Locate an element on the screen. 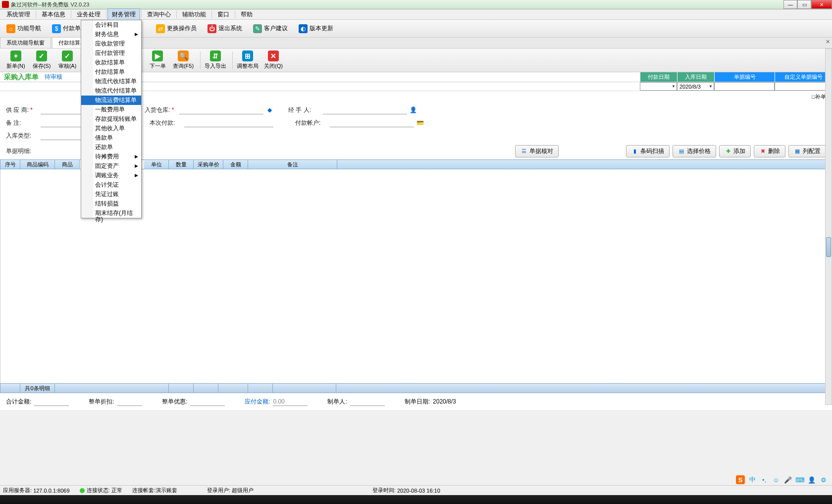 The height and width of the screenshot is (504, 832). dropdown-item: 结转损益 is located at coordinates (111, 204).